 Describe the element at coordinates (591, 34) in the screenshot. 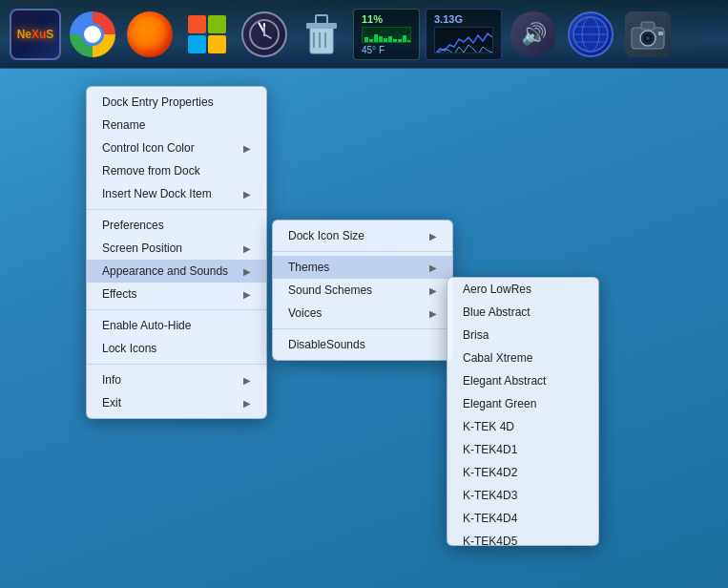

I see `globe-icon` at that location.